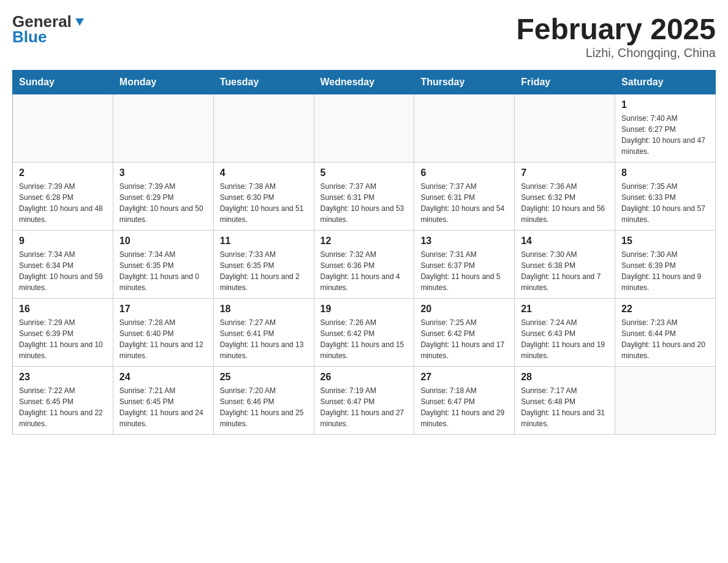 The width and height of the screenshot is (728, 563). Describe the element at coordinates (264, 271) in the screenshot. I see `day-info: Sunrise: 7:33 AMSunset: 6:35 PMDaylight:…` at that location.